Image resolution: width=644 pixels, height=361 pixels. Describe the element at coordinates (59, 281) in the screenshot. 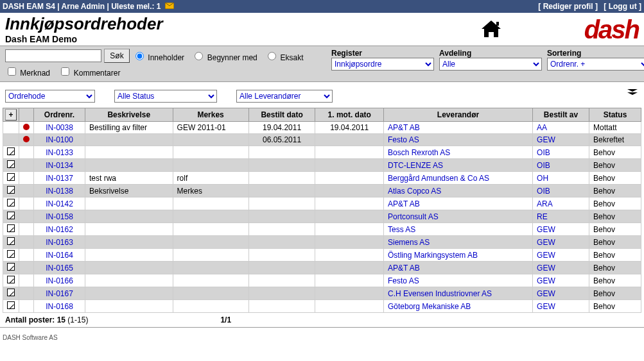

I see `ordrenr-link: IN-0166` at that location.